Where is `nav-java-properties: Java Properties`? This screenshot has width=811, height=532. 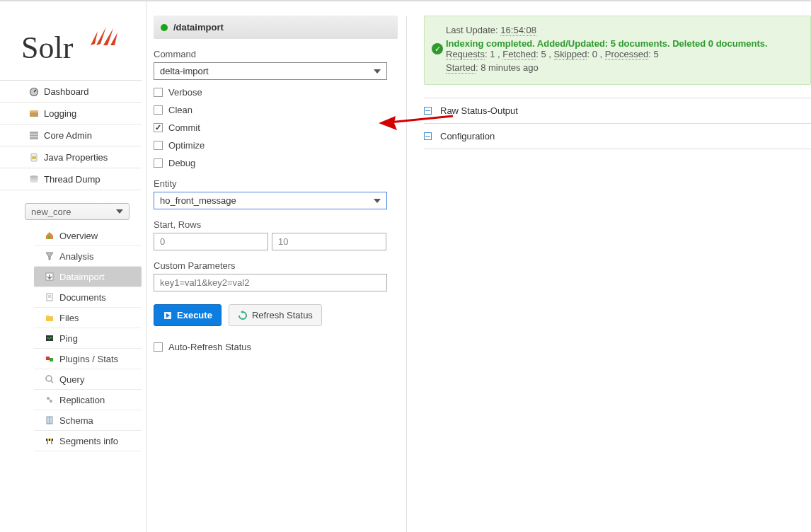 nav-java-properties: Java Properties is located at coordinates (71, 157).